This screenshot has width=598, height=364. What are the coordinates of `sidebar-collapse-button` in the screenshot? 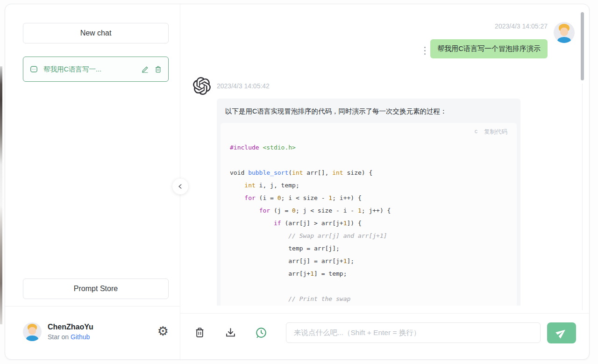 It's located at (180, 186).